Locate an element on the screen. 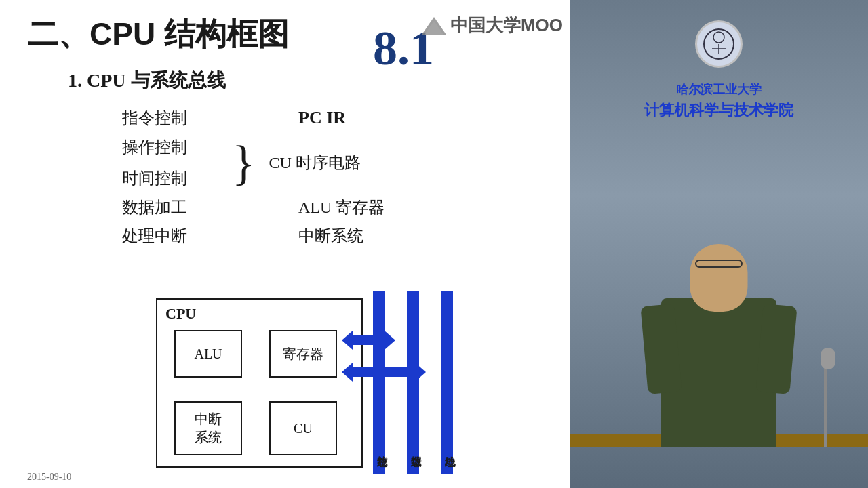 The height and width of the screenshot is (488, 868). speaker-container is located at coordinates (719, 325).